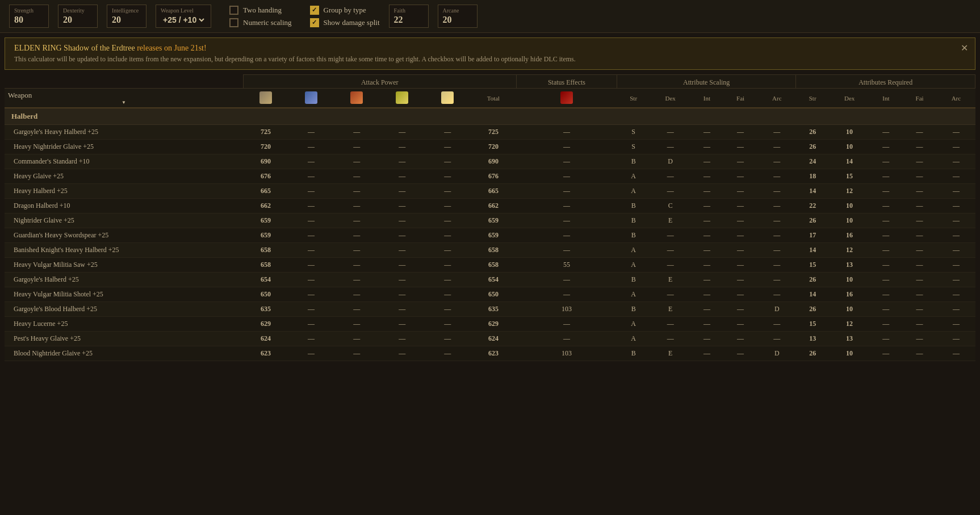  I want to click on arcane-value: 20, so click(458, 20).